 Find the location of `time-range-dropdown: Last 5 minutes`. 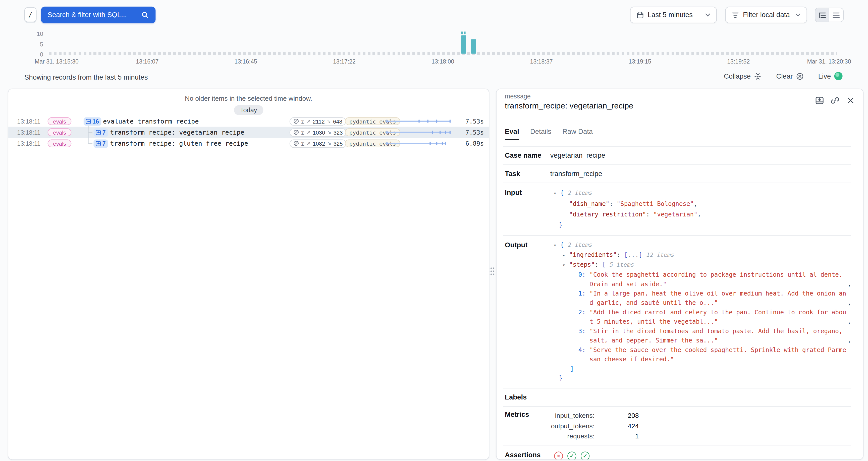

time-range-dropdown: Last 5 minutes is located at coordinates (673, 15).